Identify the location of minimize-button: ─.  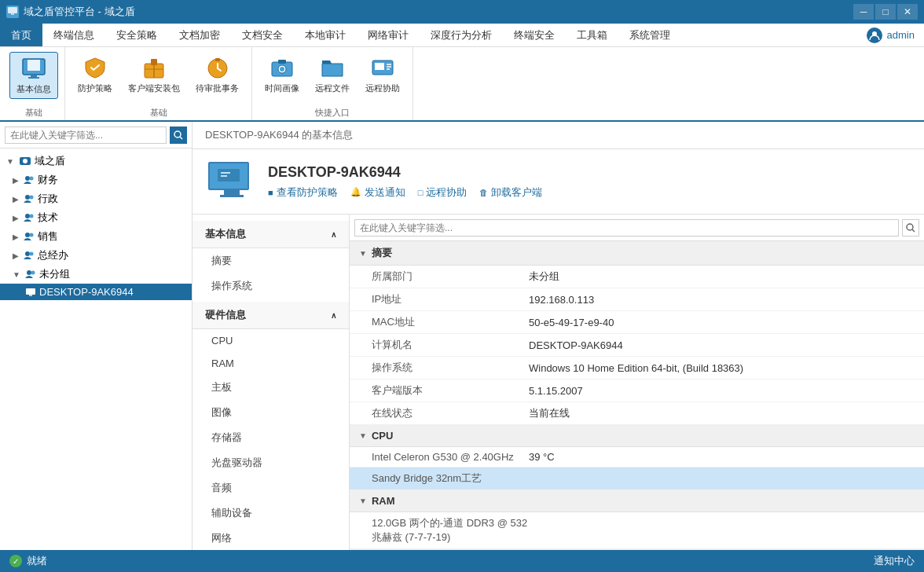
(864, 12).